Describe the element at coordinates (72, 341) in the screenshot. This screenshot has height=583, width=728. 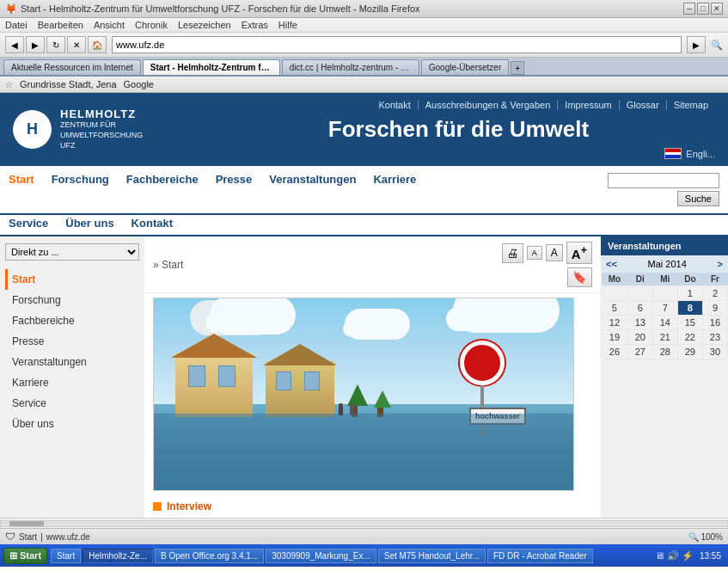
I see `sidebar-item-presse: Presse` at that location.